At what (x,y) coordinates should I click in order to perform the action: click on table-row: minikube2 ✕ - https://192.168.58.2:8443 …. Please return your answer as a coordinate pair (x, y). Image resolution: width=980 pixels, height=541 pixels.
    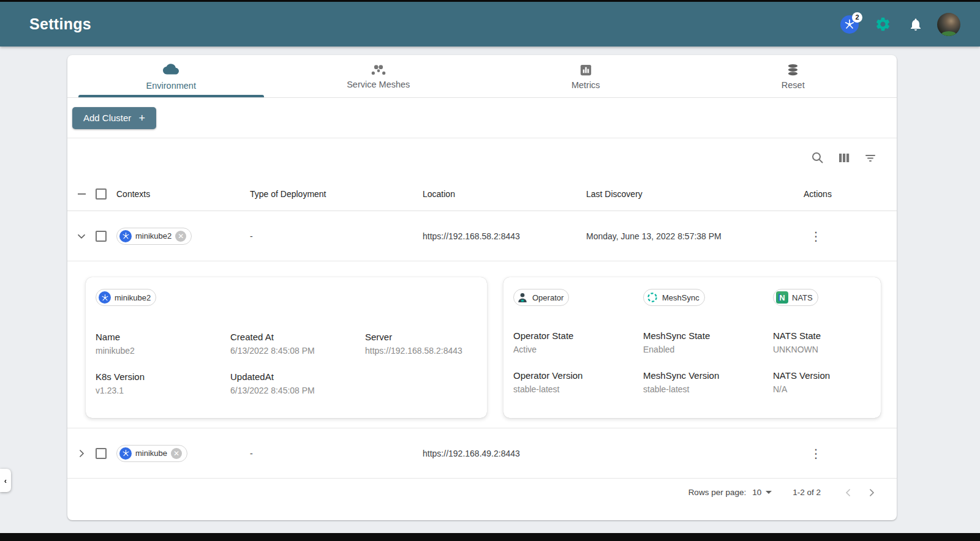
    Looking at the image, I should click on (482, 236).